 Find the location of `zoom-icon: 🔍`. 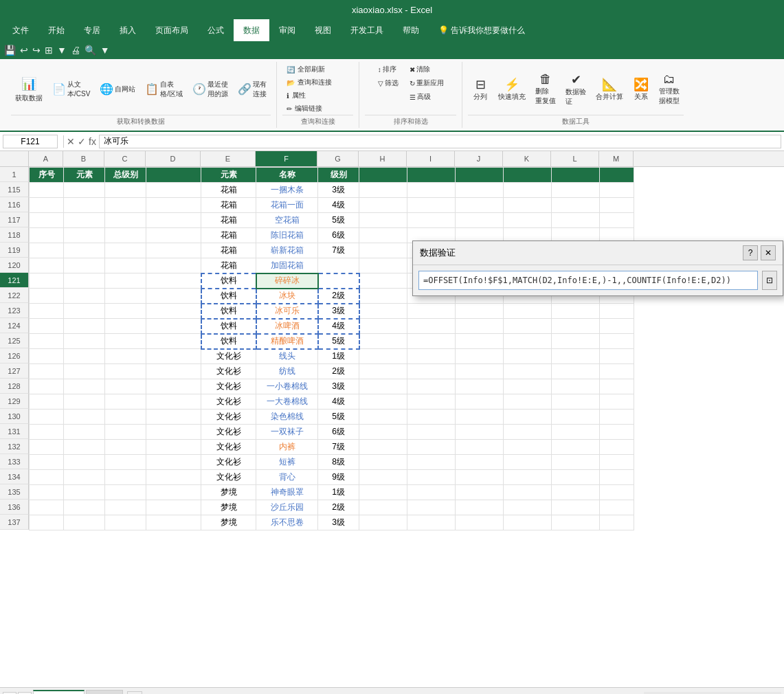

zoom-icon: 🔍 is located at coordinates (91, 50).